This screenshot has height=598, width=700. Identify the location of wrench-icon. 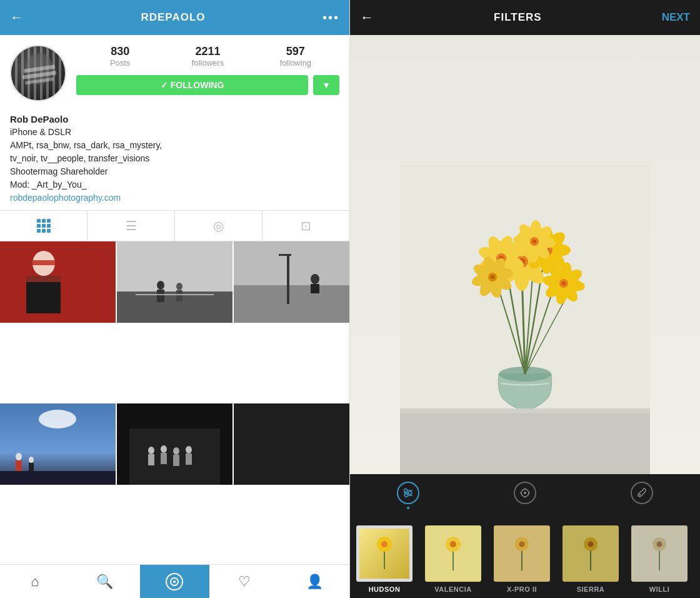
(642, 493).